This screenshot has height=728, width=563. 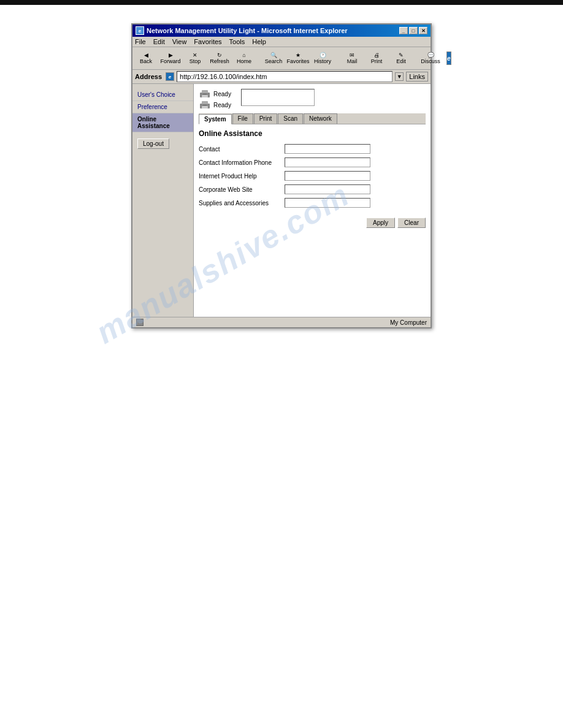 What do you see at coordinates (323, 61) in the screenshot?
I see `toolbar-history-label: History` at bounding box center [323, 61].